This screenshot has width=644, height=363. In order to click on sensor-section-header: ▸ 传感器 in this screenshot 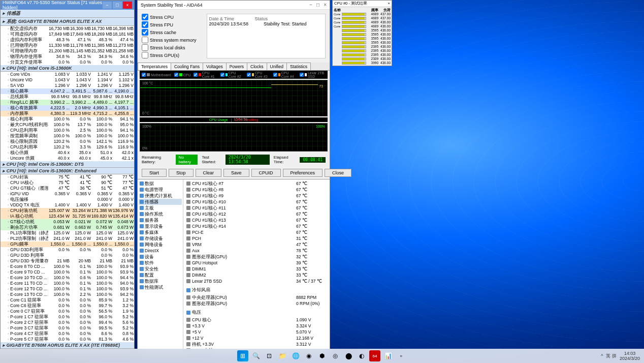, I will do `click(67, 14)`.